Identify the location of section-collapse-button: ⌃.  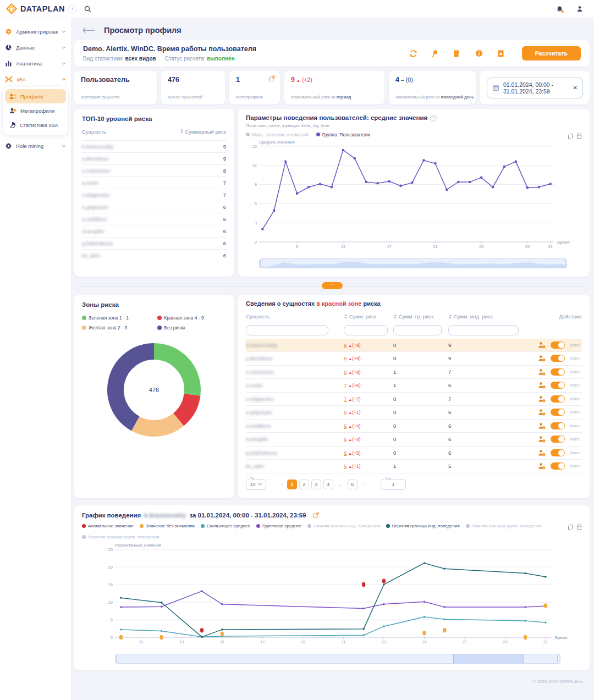
(332, 286).